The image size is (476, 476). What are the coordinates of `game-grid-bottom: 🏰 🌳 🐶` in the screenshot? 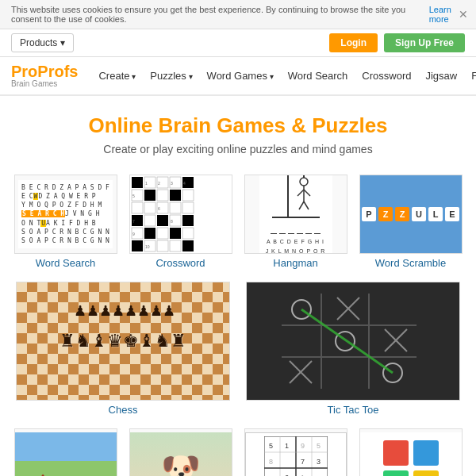 It's located at (238, 451).